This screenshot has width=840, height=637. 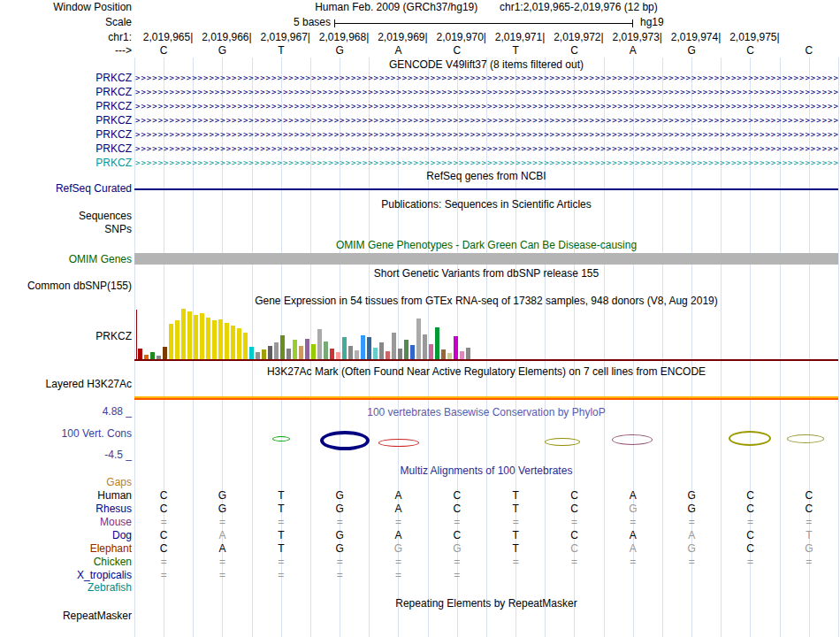 I want to click on species-label-gaps: Gaps, so click(x=65, y=483).